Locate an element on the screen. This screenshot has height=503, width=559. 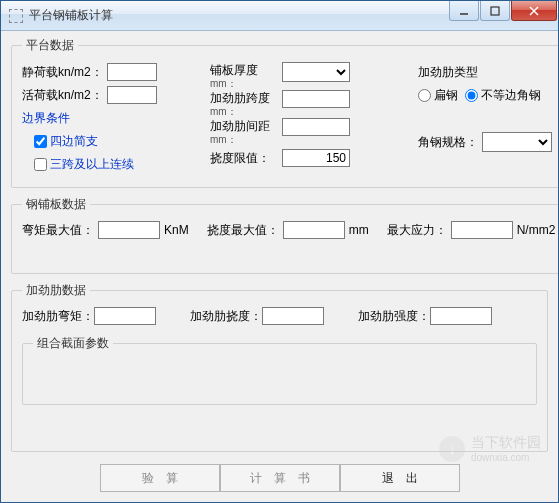
platform-left-col: 静荷载kn/m2： 活荷载kn/m2： 边界条件 四边简支 is located at coordinates (112, 120).